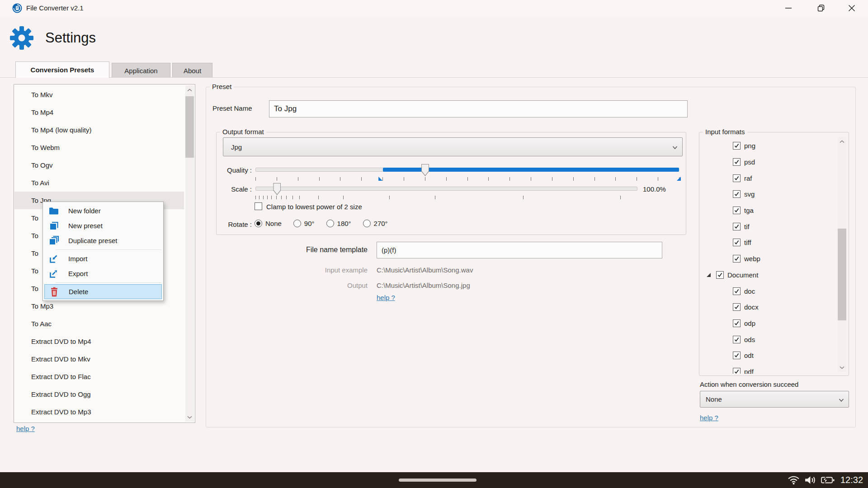 The width and height of the screenshot is (868, 488). Describe the element at coordinates (467, 170) in the screenshot. I see `quality-slider` at that location.